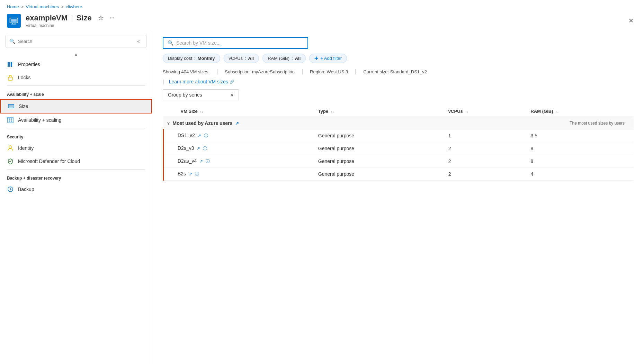 The width and height of the screenshot is (644, 364). What do you see at coordinates (380, 149) in the screenshot?
I see `type-d2sv3: General purpose` at bounding box center [380, 149].